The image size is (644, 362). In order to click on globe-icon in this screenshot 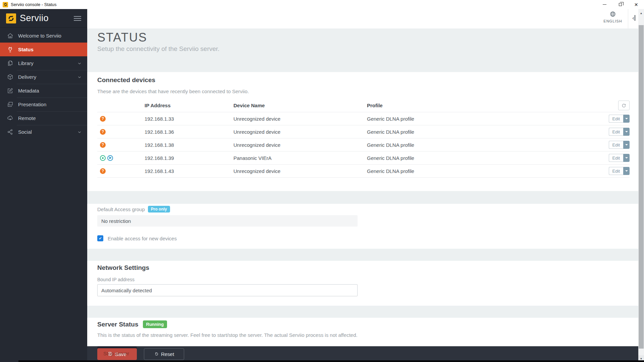, I will do `click(613, 15)`.